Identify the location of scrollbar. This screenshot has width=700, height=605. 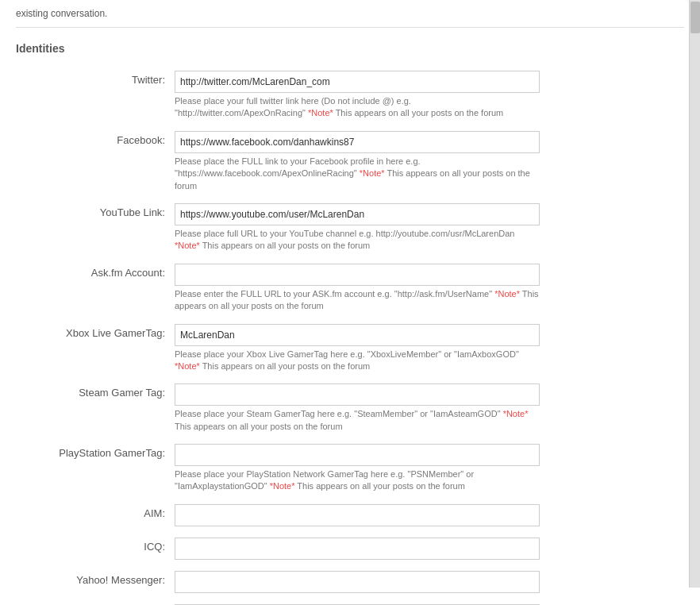
(694, 294).